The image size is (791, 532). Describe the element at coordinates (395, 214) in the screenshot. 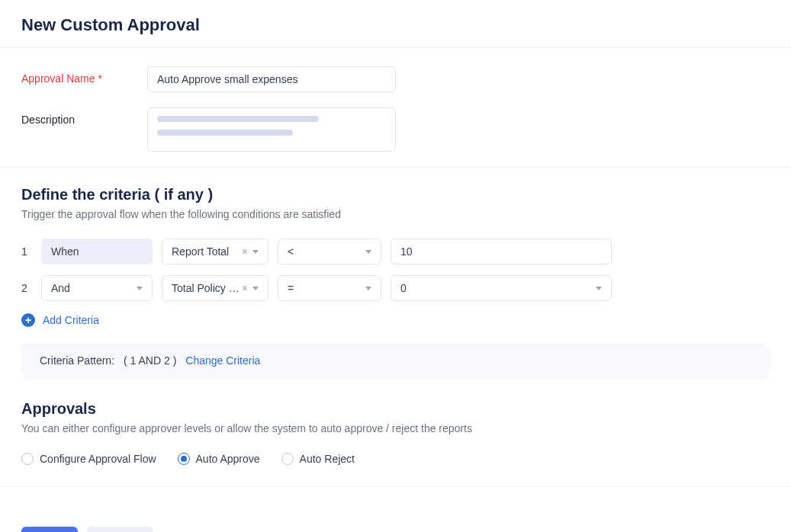

I see `criteria-subtext: Trigger the approval flow when the follo…` at that location.